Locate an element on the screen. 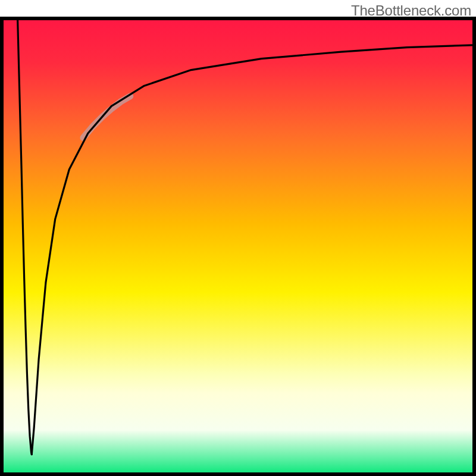  watermark-text: TheBottleneck.com is located at coordinates (411, 11).